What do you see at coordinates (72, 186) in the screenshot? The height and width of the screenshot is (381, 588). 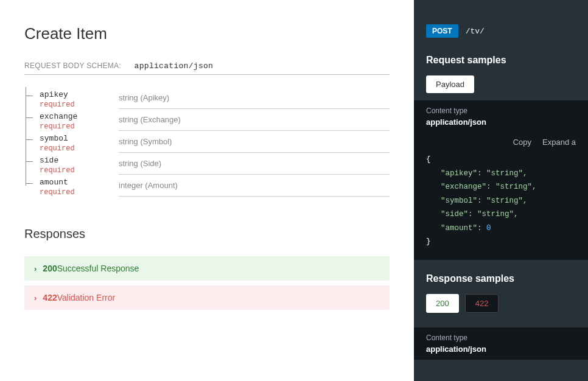 I see `property-name-col: amount required` at bounding box center [72, 186].